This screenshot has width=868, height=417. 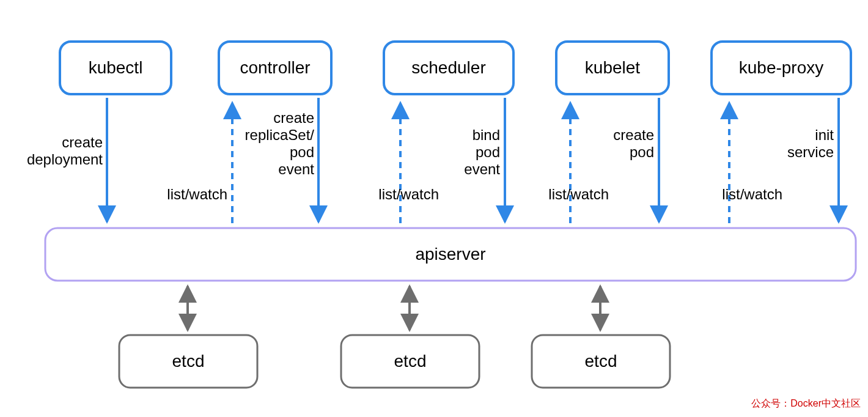 I want to click on label-kubeproxy-down-1: init, so click(x=824, y=135).